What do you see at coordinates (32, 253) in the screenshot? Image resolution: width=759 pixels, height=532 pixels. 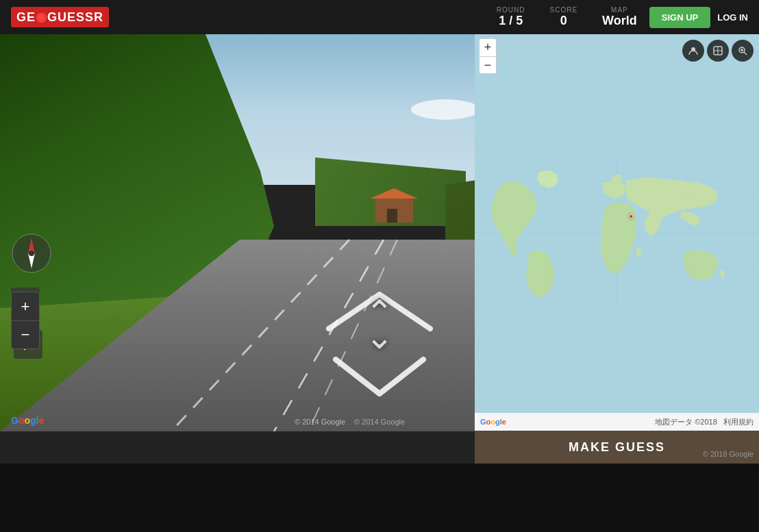 I see `compass` at bounding box center [32, 253].